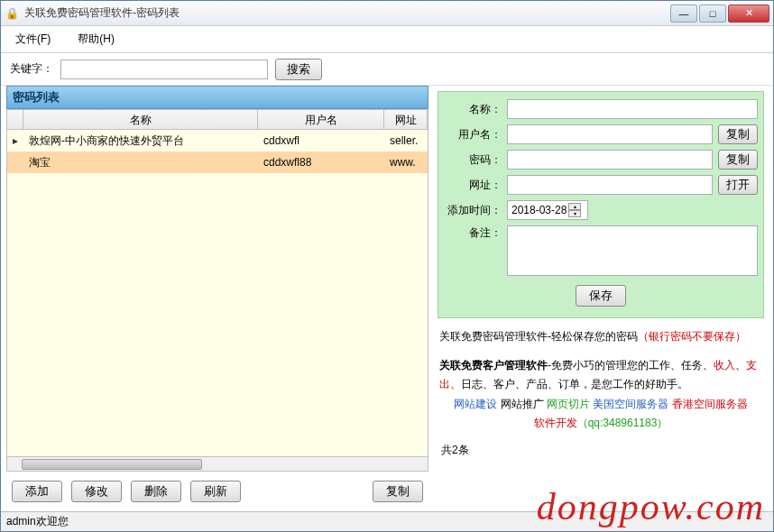  What do you see at coordinates (37, 491) in the screenshot?
I see `add-button: 添加` at bounding box center [37, 491].